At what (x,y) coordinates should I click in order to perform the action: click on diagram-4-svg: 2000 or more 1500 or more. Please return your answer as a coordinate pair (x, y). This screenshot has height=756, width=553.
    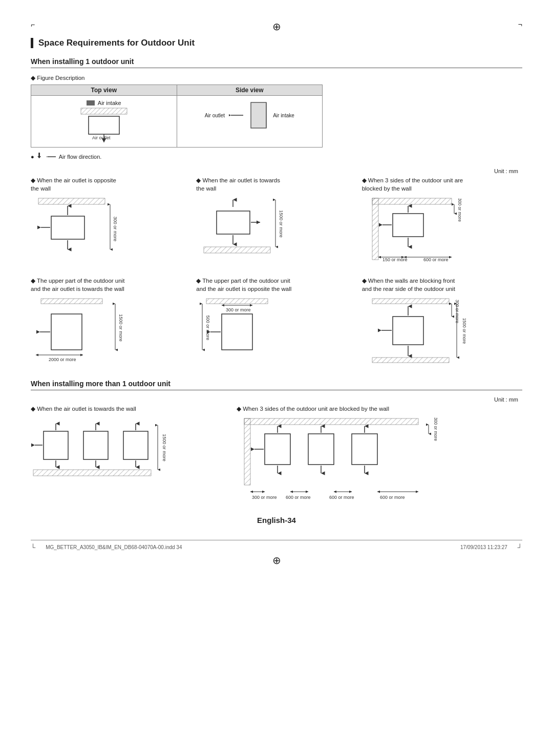
    Looking at the image, I should click on (84, 333).